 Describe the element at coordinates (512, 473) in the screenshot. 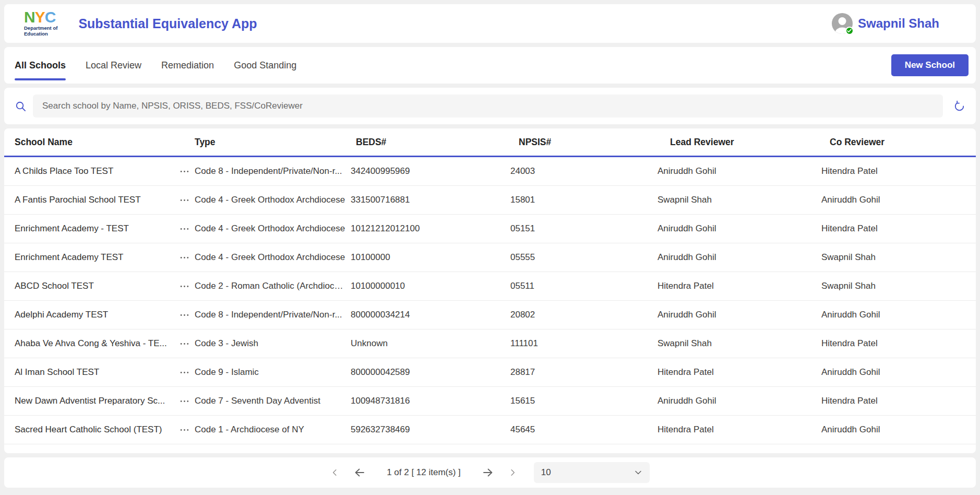

I see `chevron-right-icon` at that location.